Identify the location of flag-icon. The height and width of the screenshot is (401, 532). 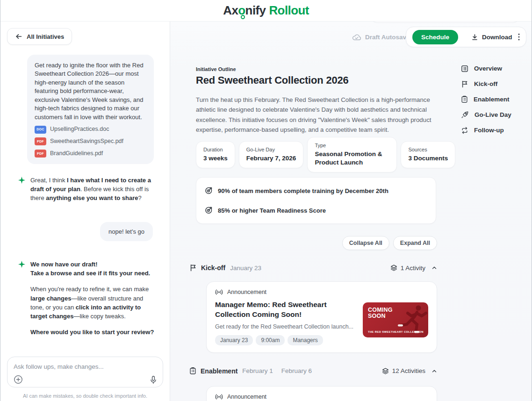
(465, 84).